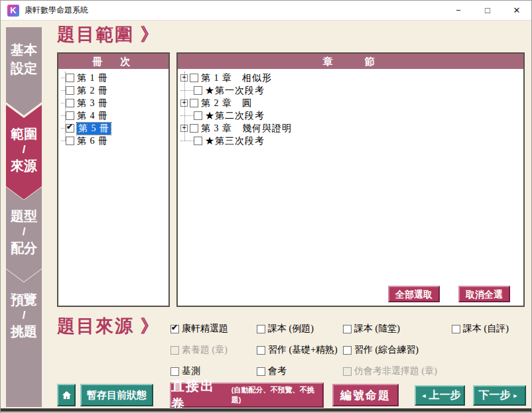  I want to click on option-label: 課本 (自評), so click(486, 329).